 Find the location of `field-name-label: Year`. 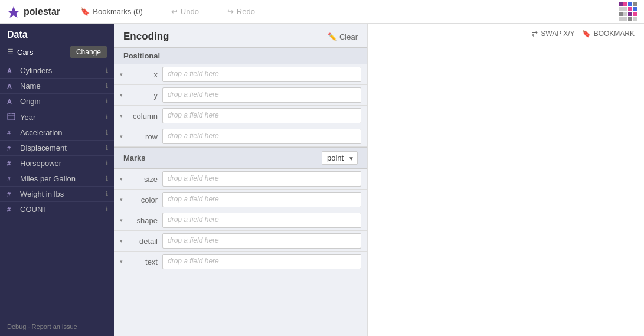

field-name-label: Year is located at coordinates (61, 117).